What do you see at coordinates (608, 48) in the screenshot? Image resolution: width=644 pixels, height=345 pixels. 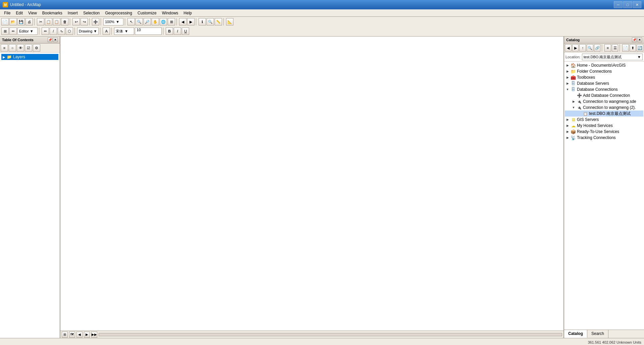 I see `catalog-details-btn: ≡` at bounding box center [608, 48].